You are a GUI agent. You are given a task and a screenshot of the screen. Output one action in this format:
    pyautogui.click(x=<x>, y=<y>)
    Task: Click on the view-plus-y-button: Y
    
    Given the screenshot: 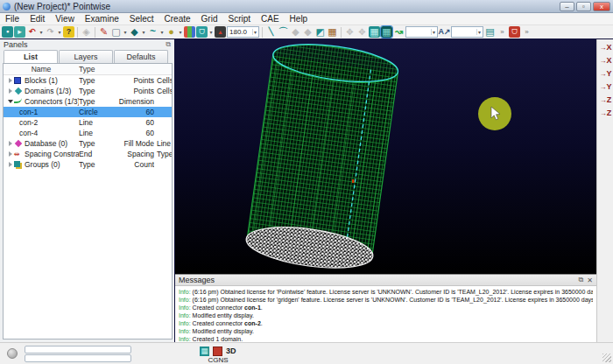 What is the action you would take?
    pyautogui.click(x=606, y=74)
    